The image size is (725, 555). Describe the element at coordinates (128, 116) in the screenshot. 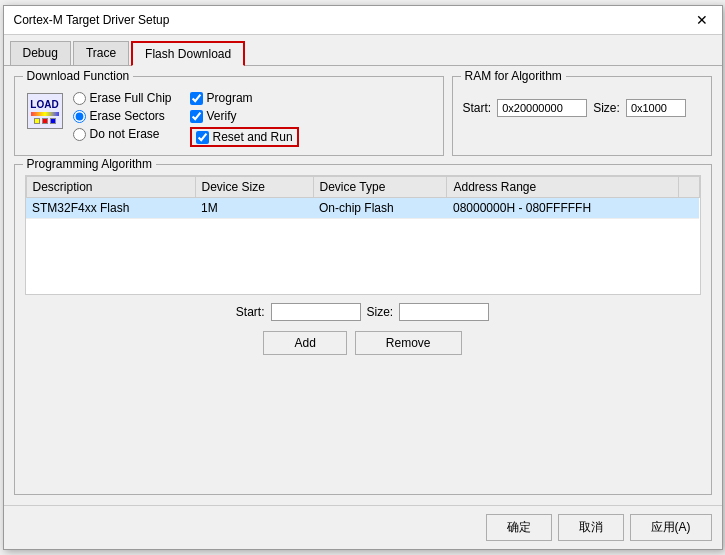

I see `radio-erase-sectors-label: Erase Sectors` at that location.